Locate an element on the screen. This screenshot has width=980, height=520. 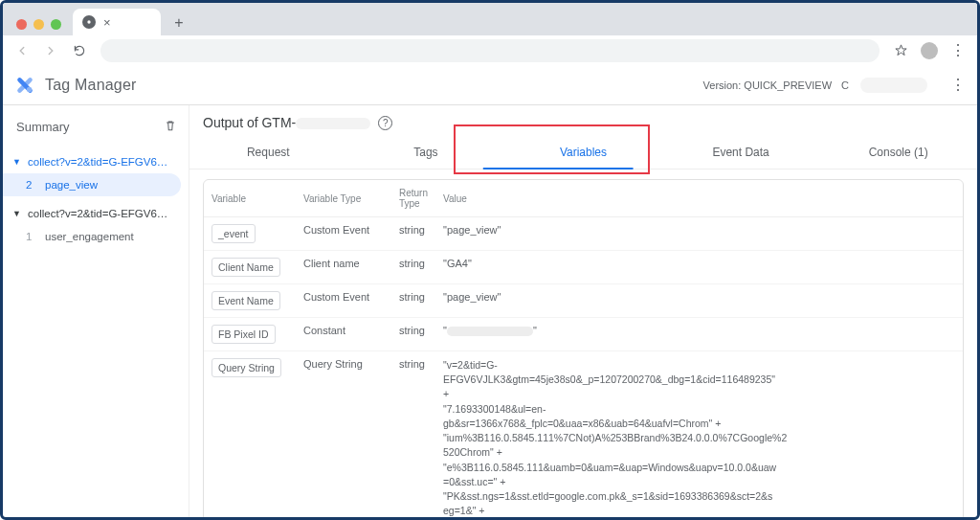
th-variable: Variable is located at coordinates (250, 199).